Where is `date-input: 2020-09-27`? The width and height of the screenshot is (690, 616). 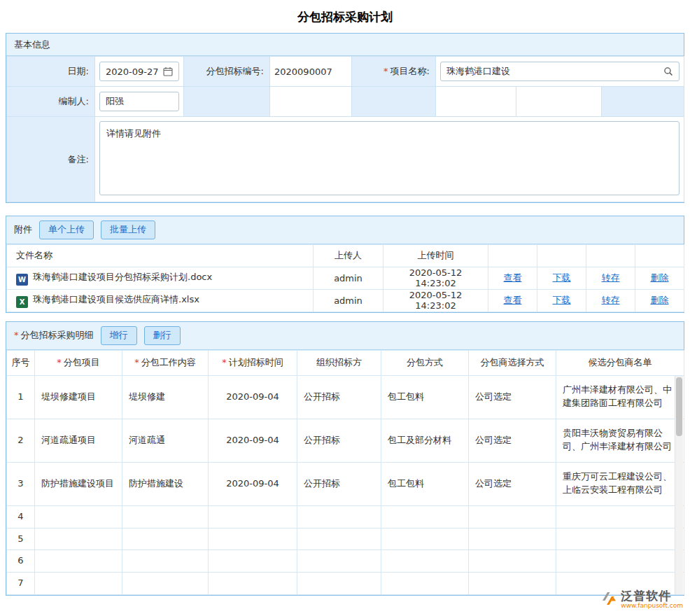
date-input: 2020-09-27 is located at coordinates (139, 71).